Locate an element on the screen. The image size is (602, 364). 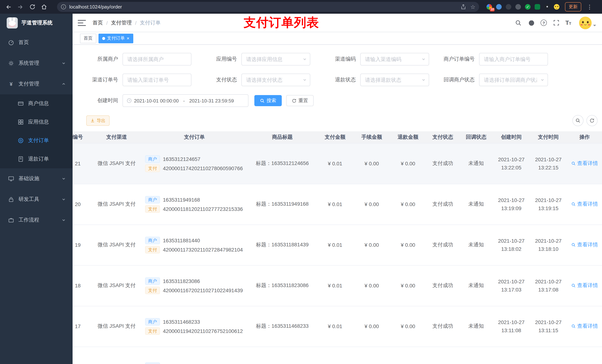
sidebar-item-refund-order: 退款订单 is located at coordinates (36, 159).